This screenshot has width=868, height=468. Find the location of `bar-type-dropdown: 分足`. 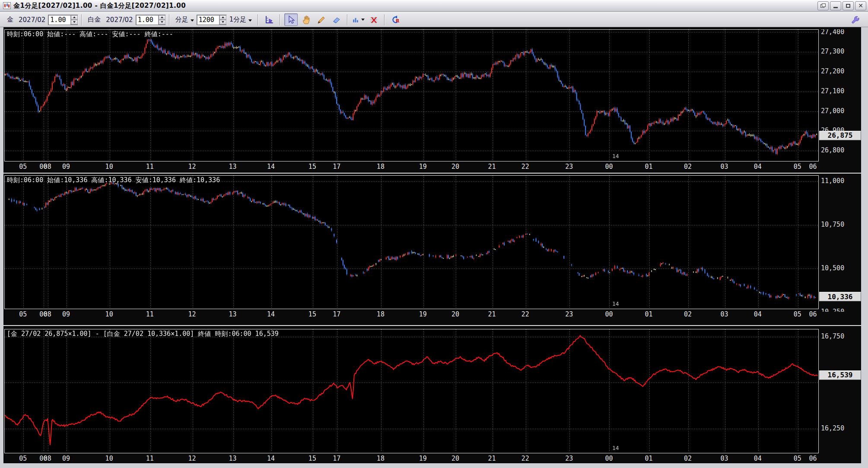

bar-type-dropdown: 分足 is located at coordinates (185, 20).